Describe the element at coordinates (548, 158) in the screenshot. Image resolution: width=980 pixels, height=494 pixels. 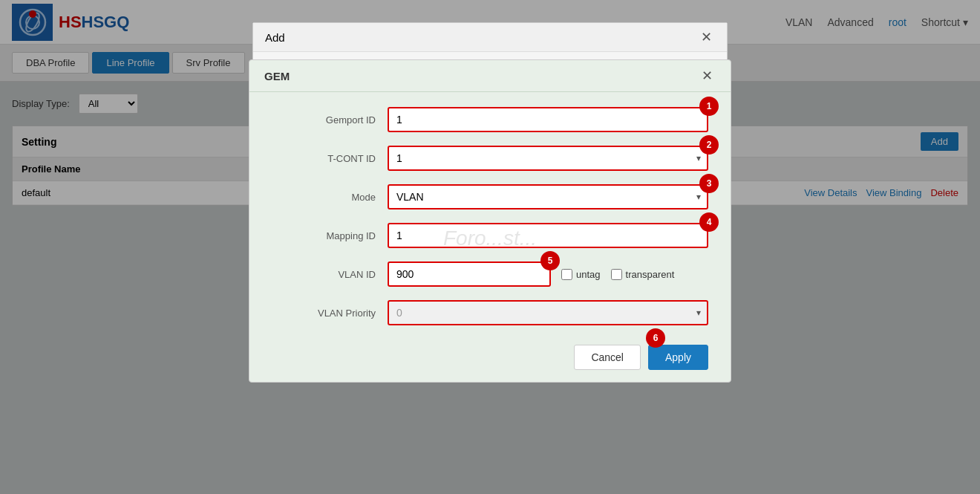
I see `tcont-id-select: 1 2 3` at that location.